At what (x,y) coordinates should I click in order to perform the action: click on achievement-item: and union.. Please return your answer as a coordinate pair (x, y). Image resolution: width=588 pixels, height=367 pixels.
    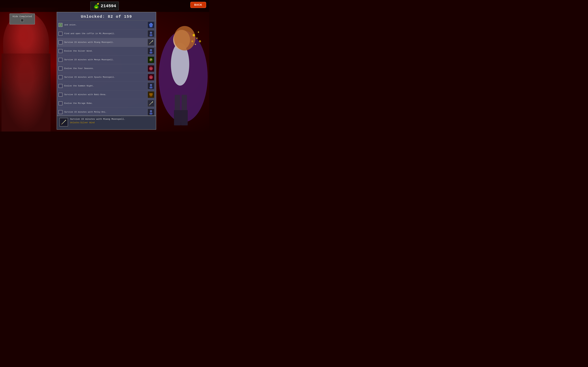
    Looking at the image, I should click on (106, 25).